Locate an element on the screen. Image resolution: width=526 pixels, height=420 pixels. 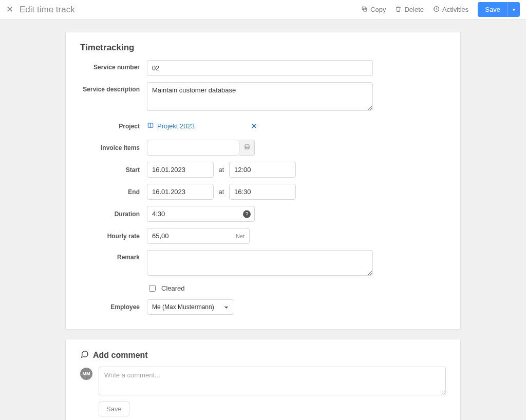
save-dropdown-button: ▾ is located at coordinates (514, 9).